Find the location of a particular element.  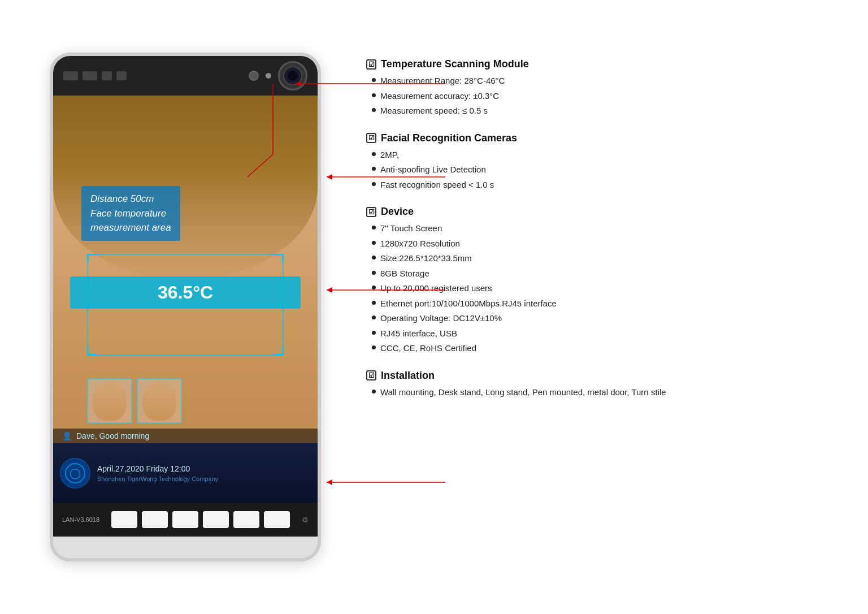

check-icon-device: ☑ is located at coordinates (371, 212).